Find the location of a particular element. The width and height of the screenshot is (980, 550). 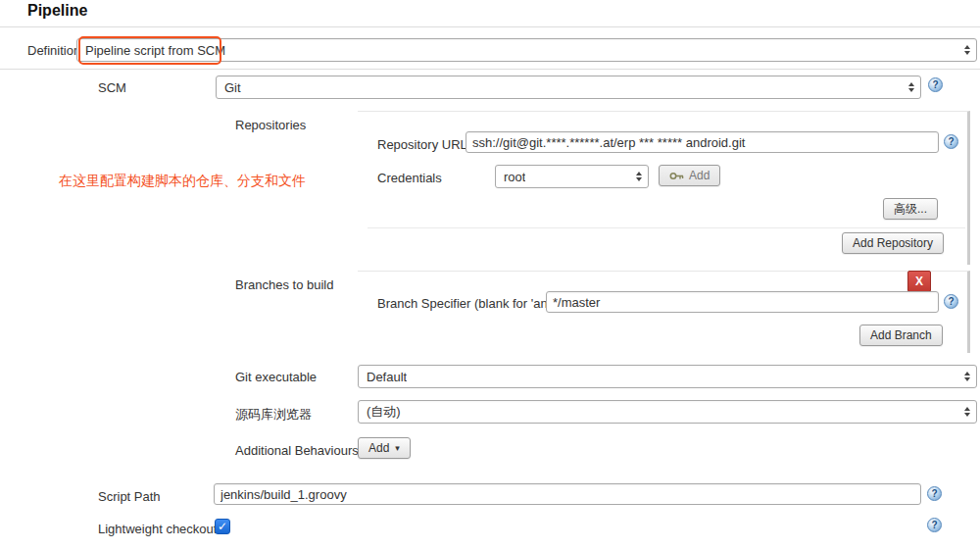

definition-label: Definition is located at coordinates (54, 51).